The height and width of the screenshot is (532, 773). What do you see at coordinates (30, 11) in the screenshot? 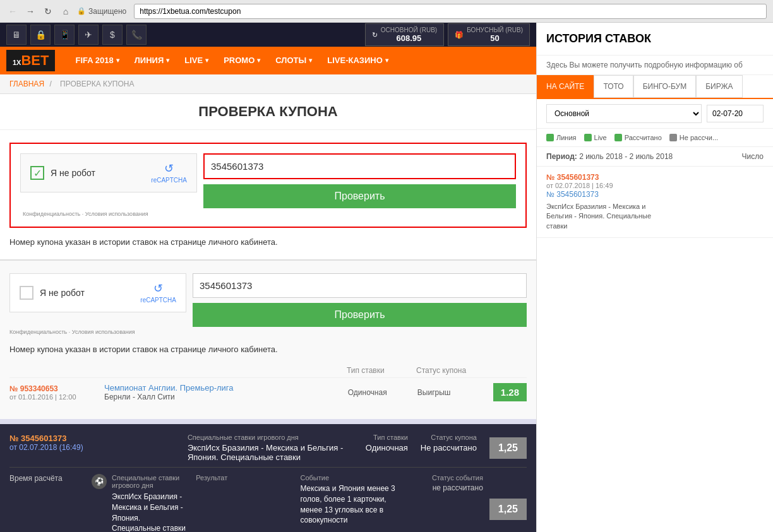
I see `forward-button: →` at bounding box center [30, 11].